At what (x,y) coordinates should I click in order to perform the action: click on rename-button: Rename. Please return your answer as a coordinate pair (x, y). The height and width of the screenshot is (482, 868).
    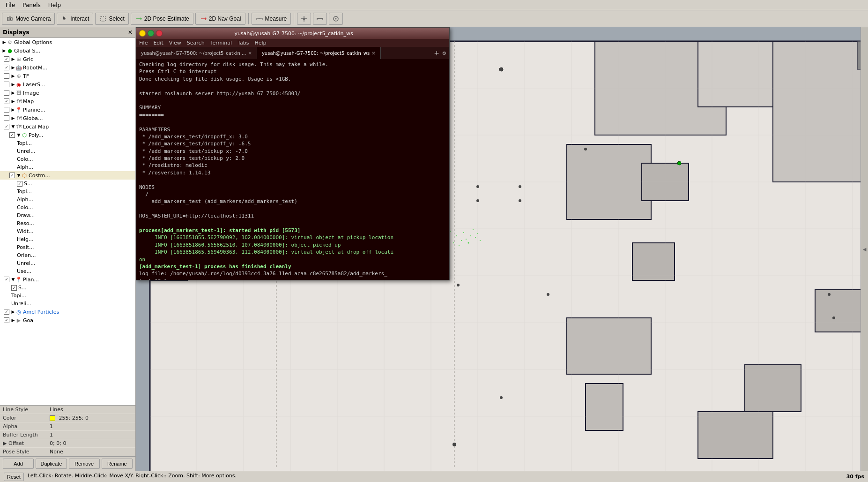
    Looking at the image, I should click on (117, 464).